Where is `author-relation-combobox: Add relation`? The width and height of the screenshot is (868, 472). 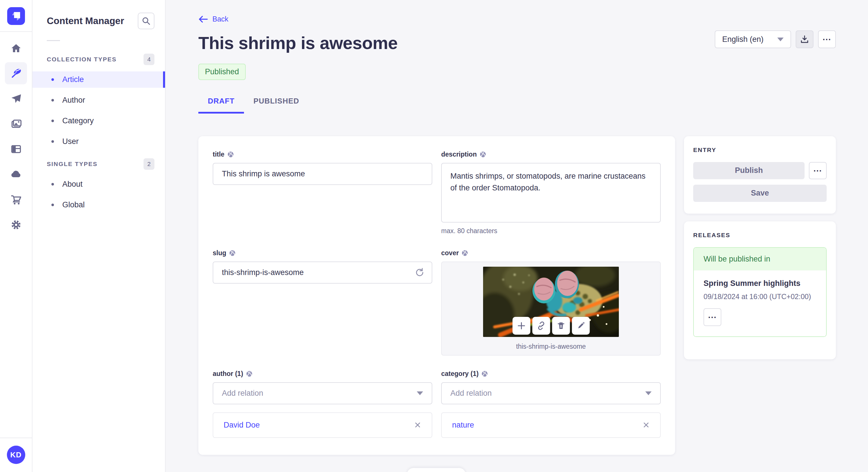 author-relation-combobox: Add relation is located at coordinates (322, 393).